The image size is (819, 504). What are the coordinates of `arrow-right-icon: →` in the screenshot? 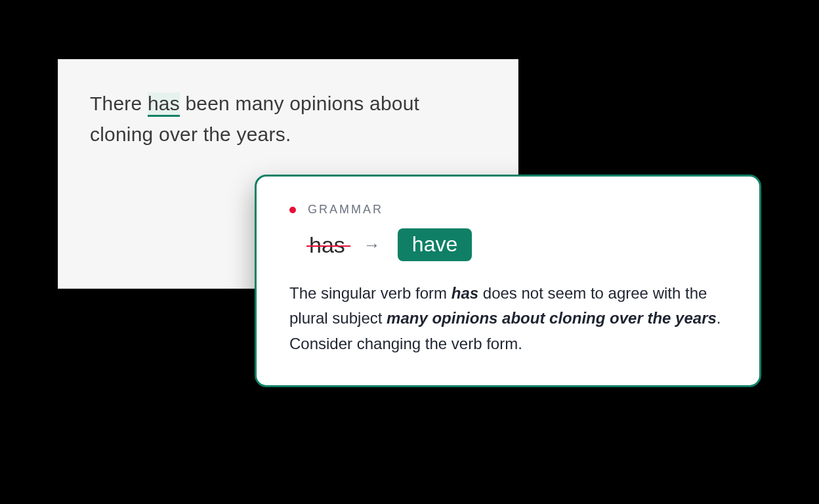 It's located at (372, 245).